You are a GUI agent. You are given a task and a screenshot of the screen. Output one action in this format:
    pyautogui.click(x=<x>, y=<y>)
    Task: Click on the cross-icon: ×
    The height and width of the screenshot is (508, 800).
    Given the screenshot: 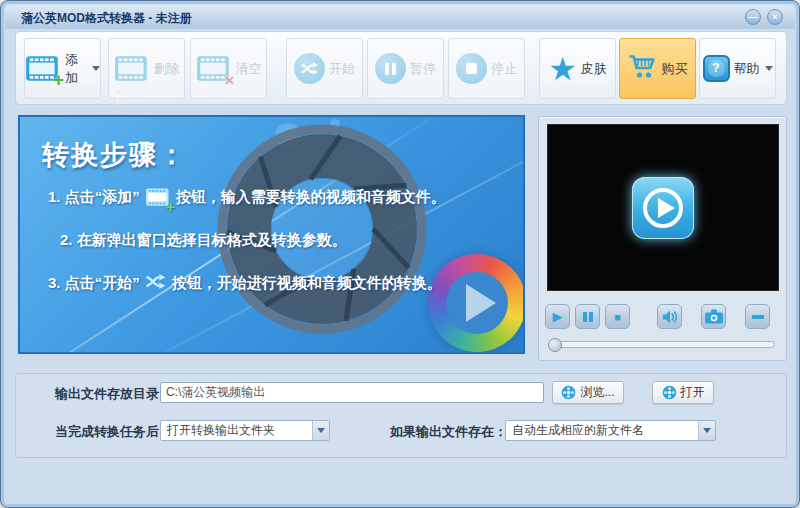 What is the action you would take?
    pyautogui.click(x=230, y=80)
    